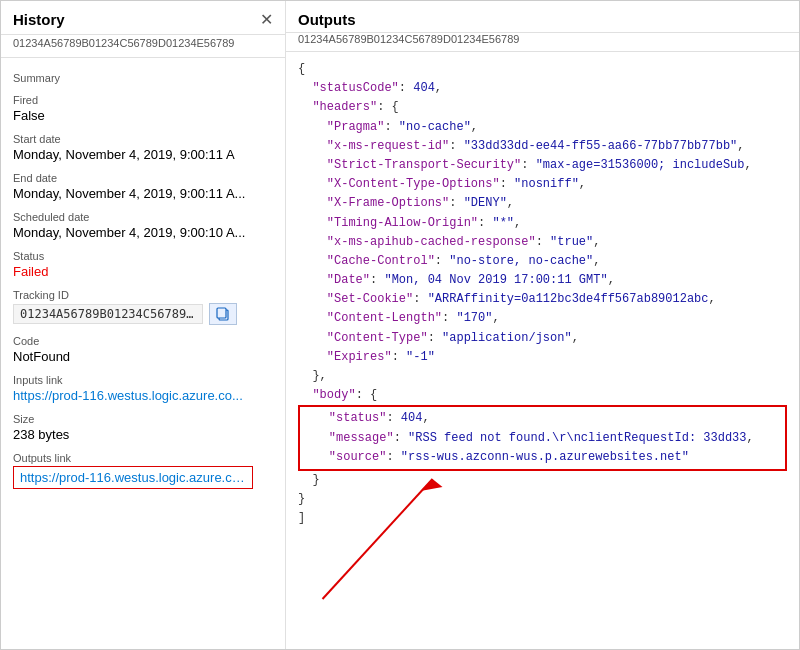  I want to click on json-line-11: "Cache-Control": "no-store, no-cache",, so click(542, 262).